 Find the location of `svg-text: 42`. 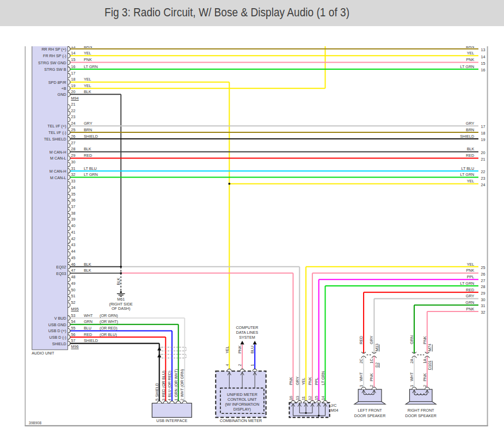

svg-text: 42 is located at coordinates (73, 239).